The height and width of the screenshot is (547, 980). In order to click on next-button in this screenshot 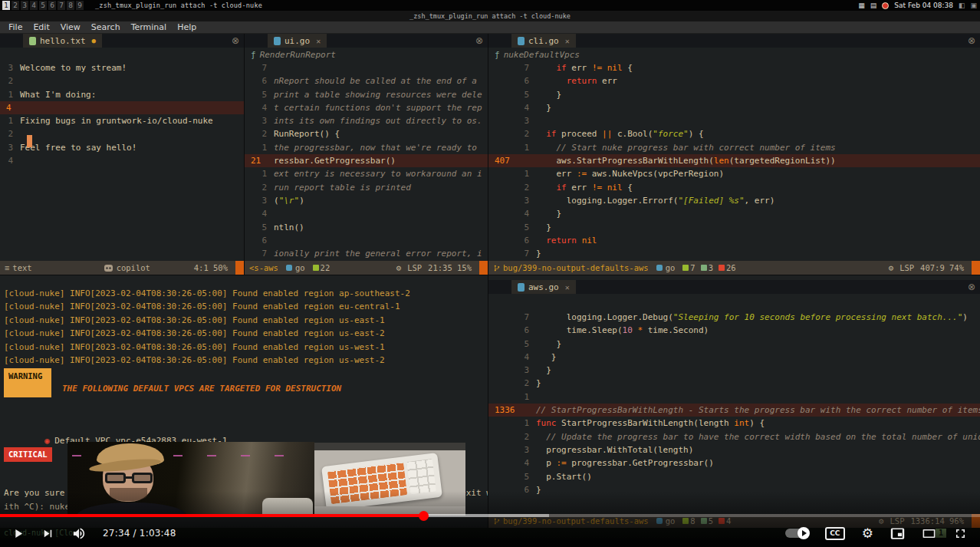, I will do `click(48, 534)`.